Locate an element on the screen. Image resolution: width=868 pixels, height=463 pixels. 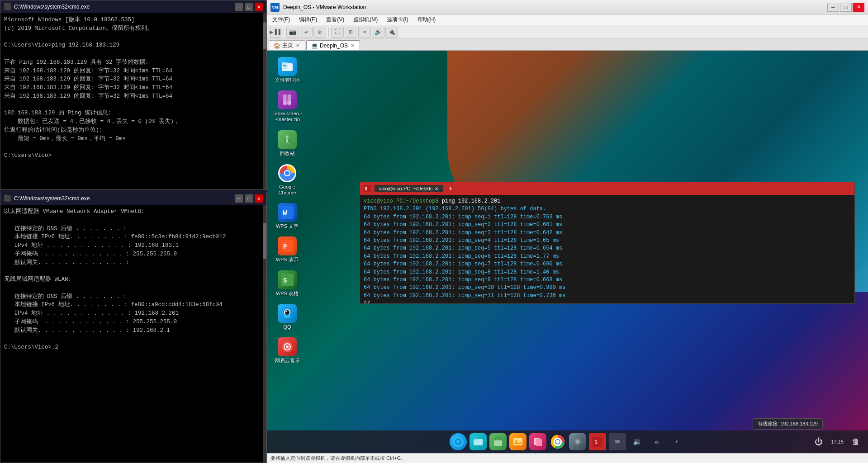
taskbar-time: 17:15 is located at coordinates (837, 442).